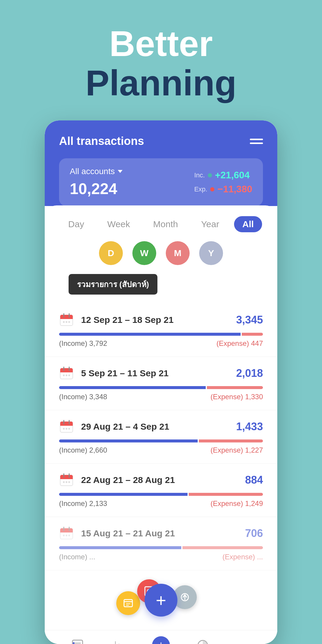  I want to click on transaction-sub: (Income) 3,792 (Expense) 447, so click(161, 343).